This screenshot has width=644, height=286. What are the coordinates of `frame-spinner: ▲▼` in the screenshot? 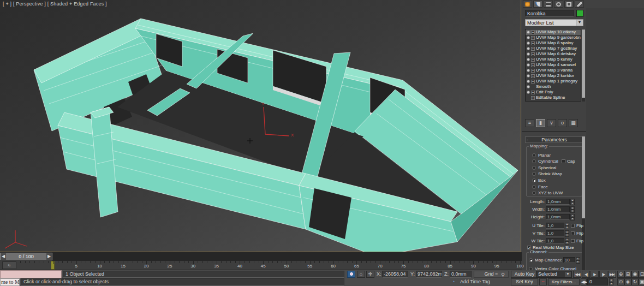 It's located at (611, 282).